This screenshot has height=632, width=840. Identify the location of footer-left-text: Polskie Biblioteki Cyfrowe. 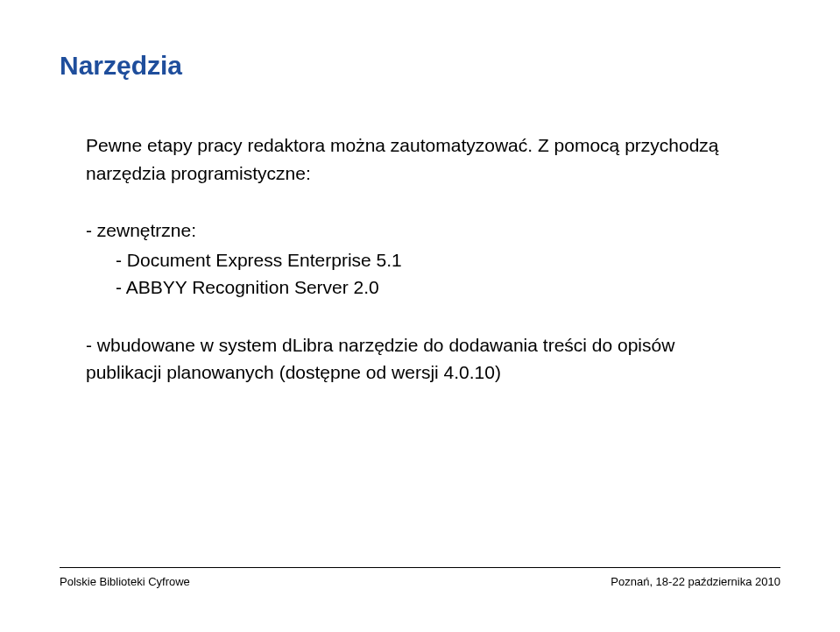
(124, 582).